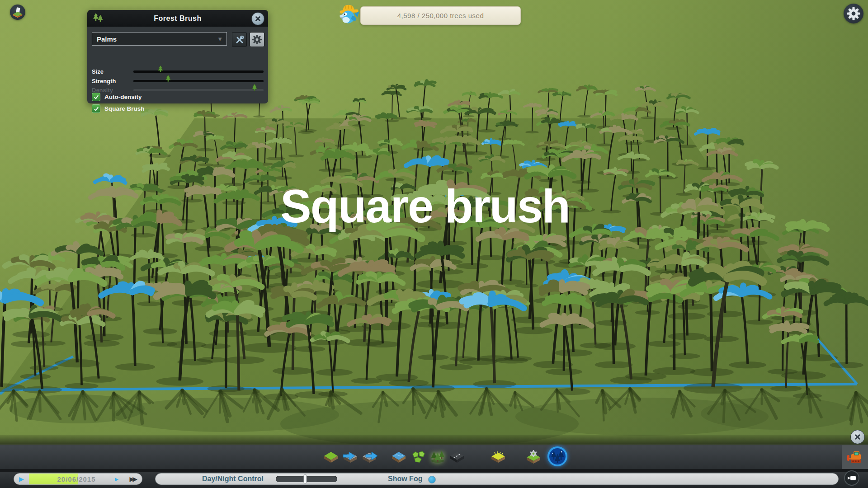 This screenshot has width=868, height=488. I want to click on forest-brush-header: Forest Brush, so click(178, 18).